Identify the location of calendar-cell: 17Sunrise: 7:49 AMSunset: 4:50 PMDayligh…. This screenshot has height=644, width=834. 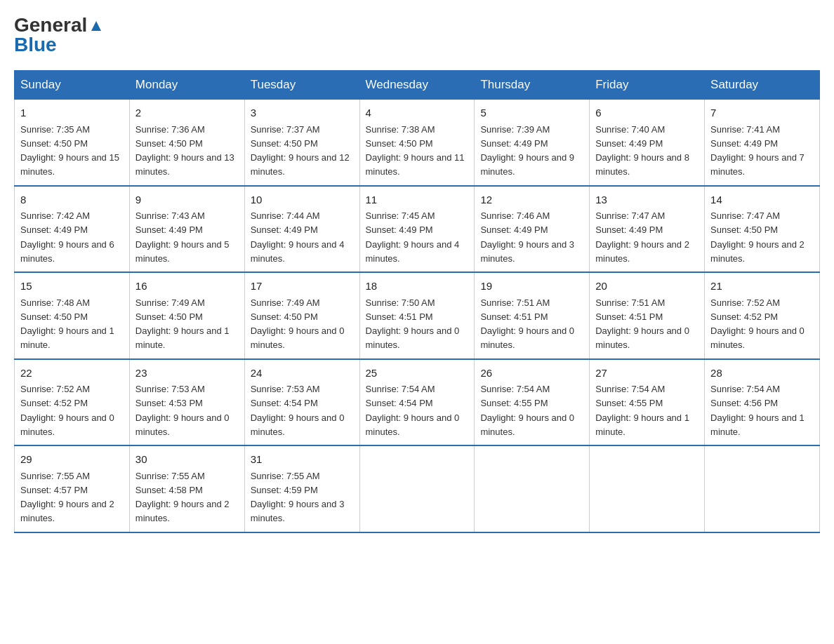
(302, 316).